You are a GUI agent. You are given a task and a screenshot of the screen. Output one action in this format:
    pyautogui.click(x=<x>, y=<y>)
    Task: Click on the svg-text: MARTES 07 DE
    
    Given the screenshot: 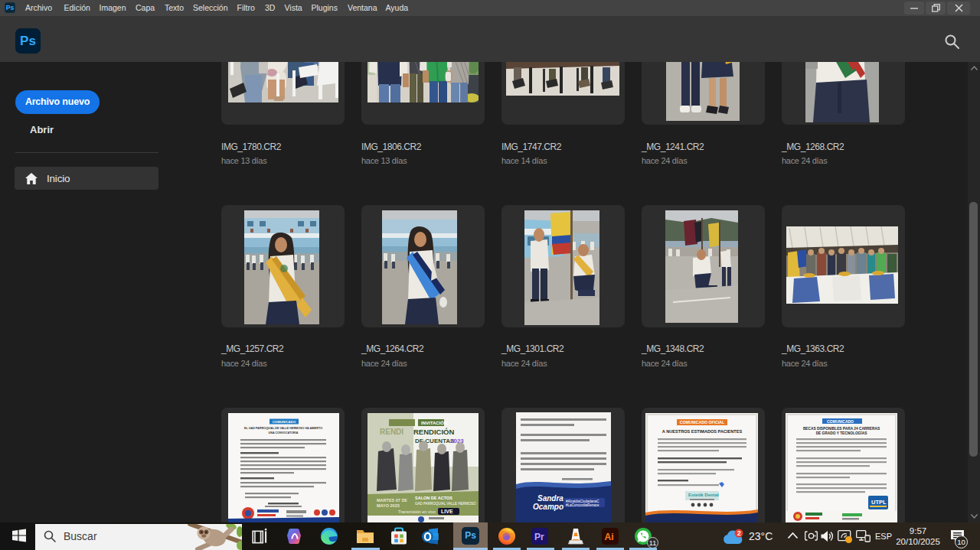 What is the action you would take?
    pyautogui.click(x=392, y=500)
    